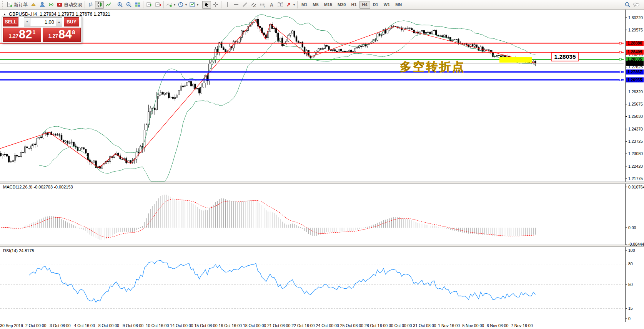  Describe the element at coordinates (636, 116) in the screenshot. I see `svg-text: 1.25030` at that location.